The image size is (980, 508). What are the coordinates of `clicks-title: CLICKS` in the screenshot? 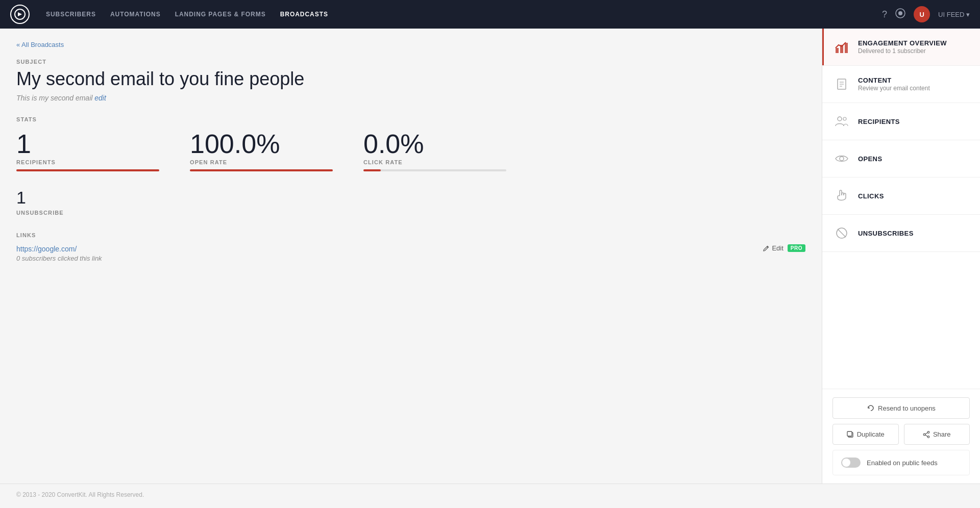 It's located at (871, 196).